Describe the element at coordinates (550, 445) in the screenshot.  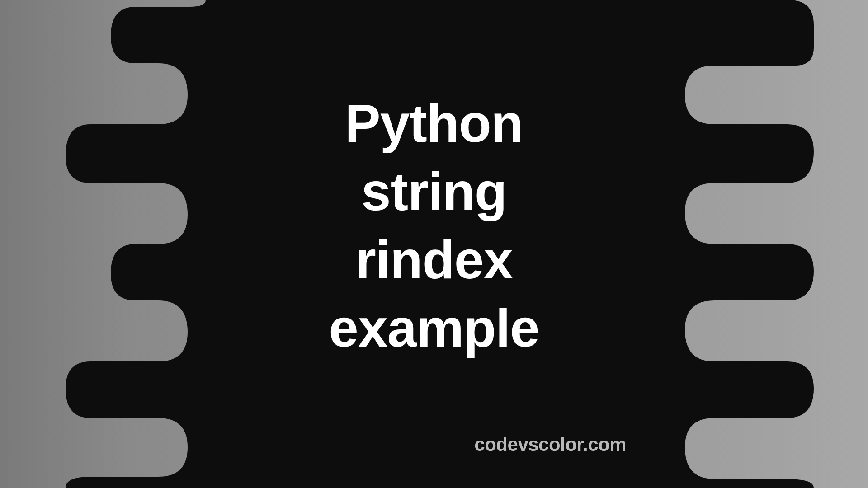
I see `watermark: codevscolor.com` at that location.